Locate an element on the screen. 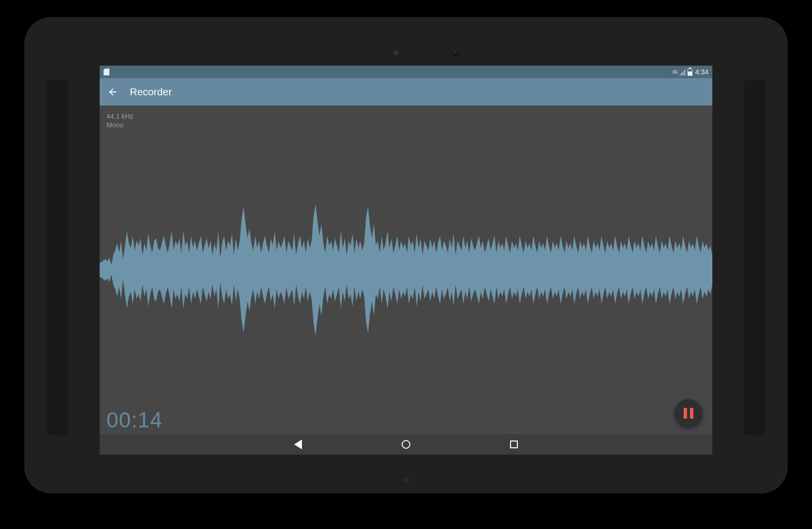 The image size is (812, 529). tablet-camera is located at coordinates (456, 53).